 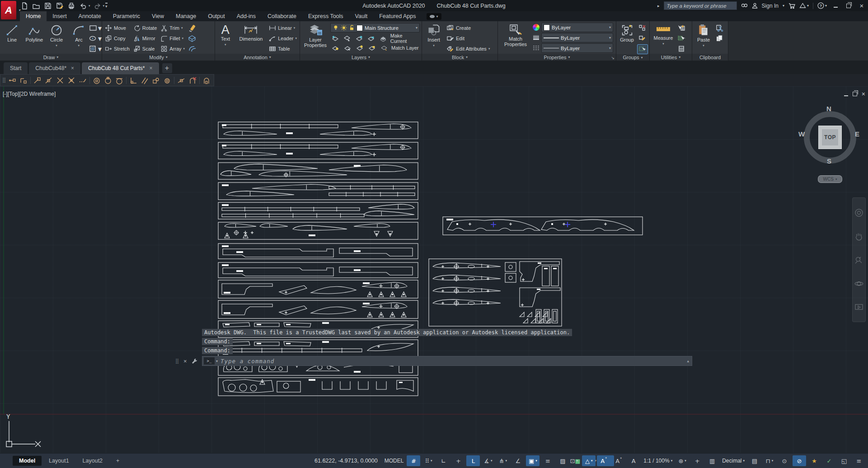 I want to click on array-button: Array▾, so click(x=173, y=49).